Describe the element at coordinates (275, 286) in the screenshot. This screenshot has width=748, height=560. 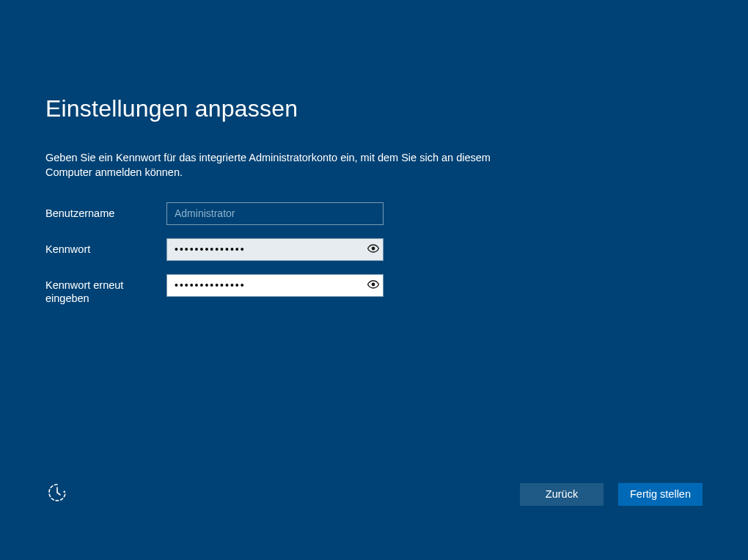
I see `confirm-password-input-wrap` at that location.